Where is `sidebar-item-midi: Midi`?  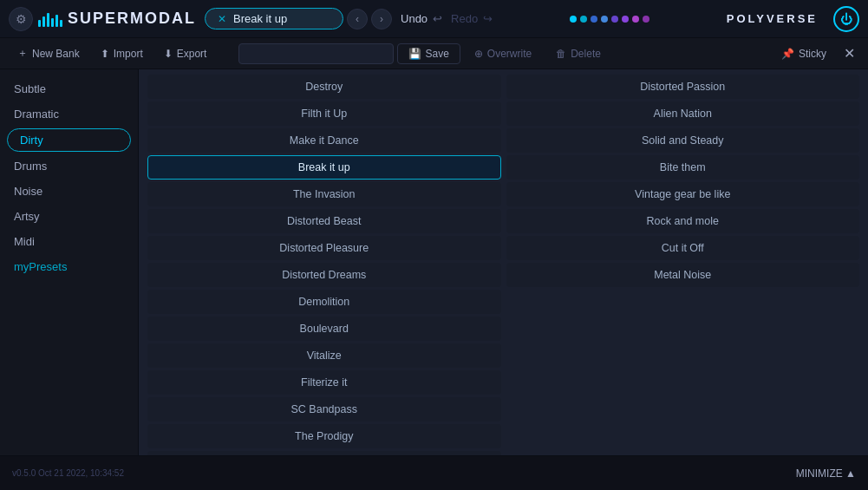 sidebar-item-midi: Midi is located at coordinates (69, 241).